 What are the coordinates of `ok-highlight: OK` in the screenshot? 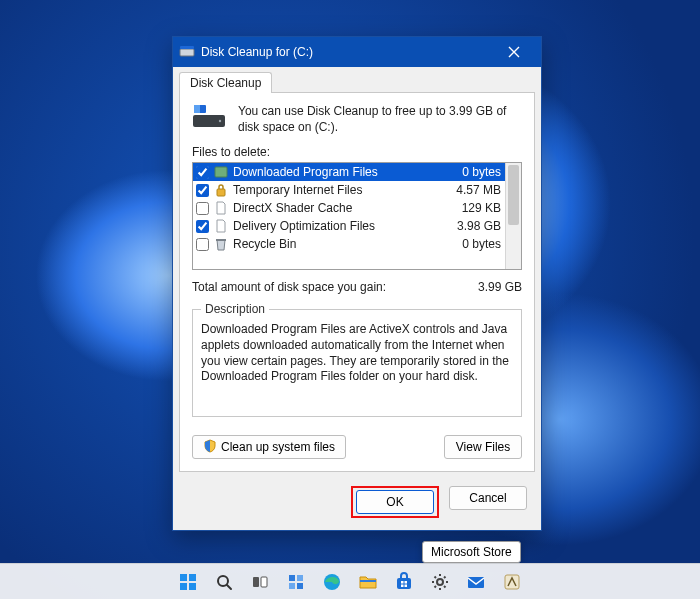 It's located at (395, 502).